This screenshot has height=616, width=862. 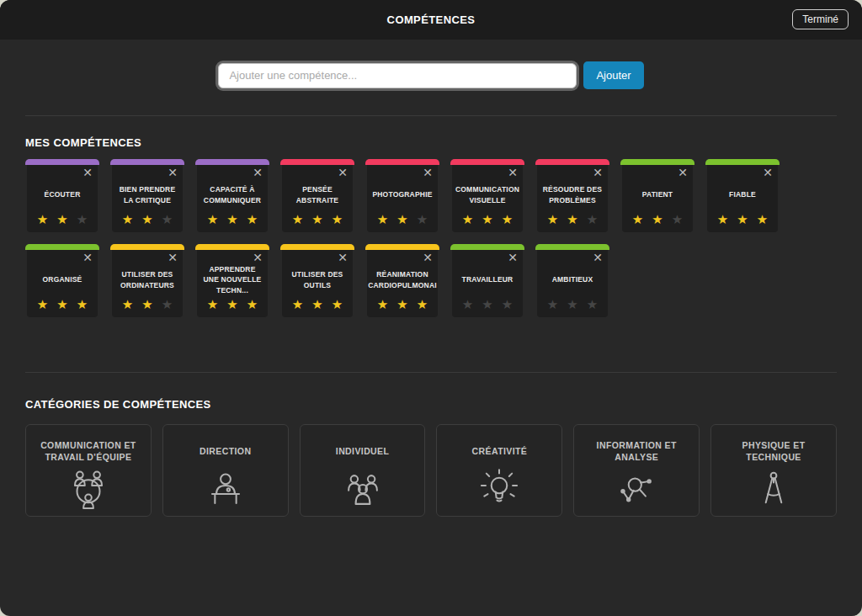 What do you see at coordinates (226, 470) in the screenshot?
I see `category-card: DIRECTION` at bounding box center [226, 470].